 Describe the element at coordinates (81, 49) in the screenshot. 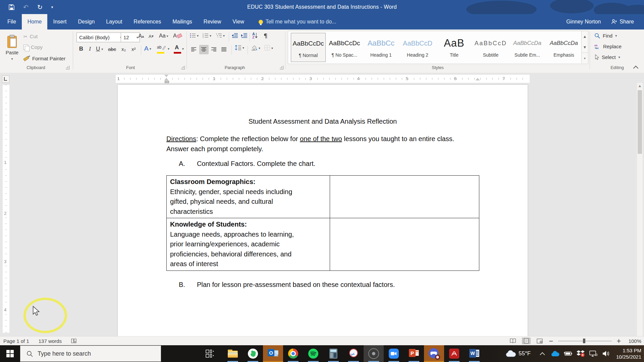

I see `bold-button: B` at that location.